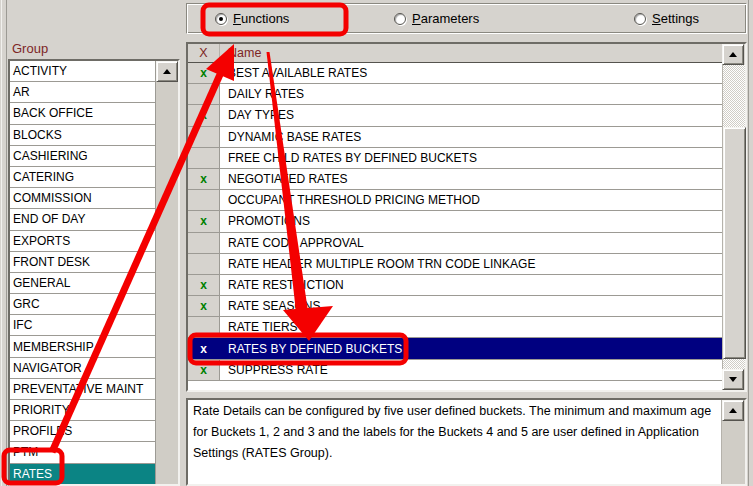 The width and height of the screenshot is (753, 486). What do you see at coordinates (455, 306) in the screenshot?
I see `table-row-rate-seasons: xRATE SEASONS` at bounding box center [455, 306].